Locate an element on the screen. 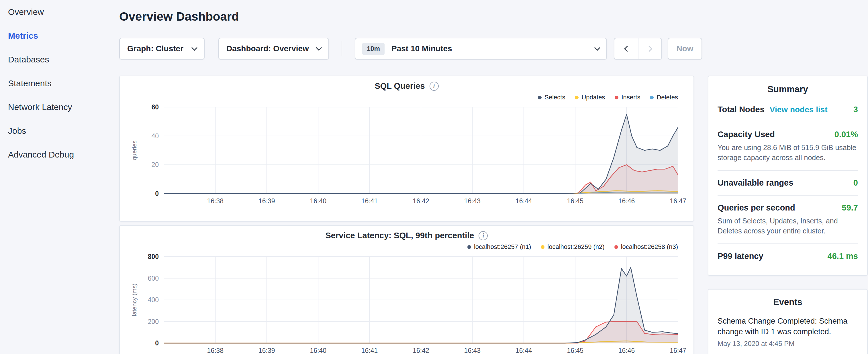  chart-header: Service Latency: SQL, 99th percentile i is located at coordinates (407, 234).